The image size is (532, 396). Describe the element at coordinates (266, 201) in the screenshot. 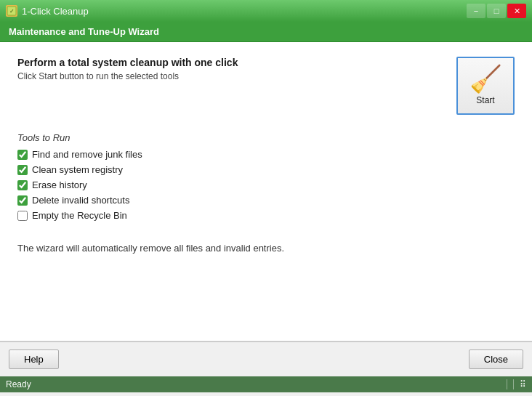

I see `tool-item-shortcuts: Delete invalid shortcuts` at that location.